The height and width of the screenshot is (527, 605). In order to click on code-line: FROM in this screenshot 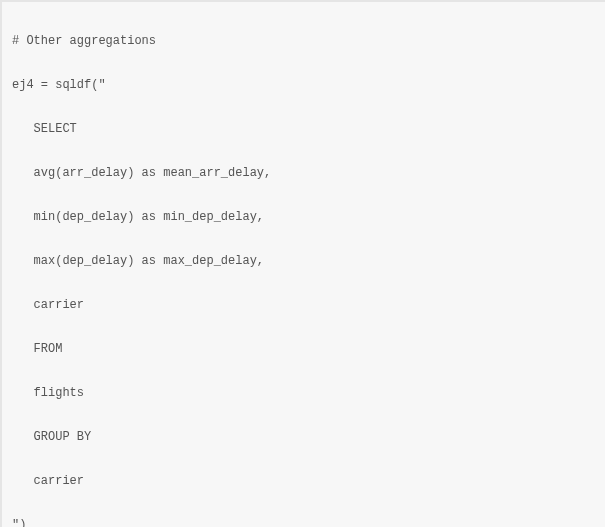, I will do `click(304, 349)`.